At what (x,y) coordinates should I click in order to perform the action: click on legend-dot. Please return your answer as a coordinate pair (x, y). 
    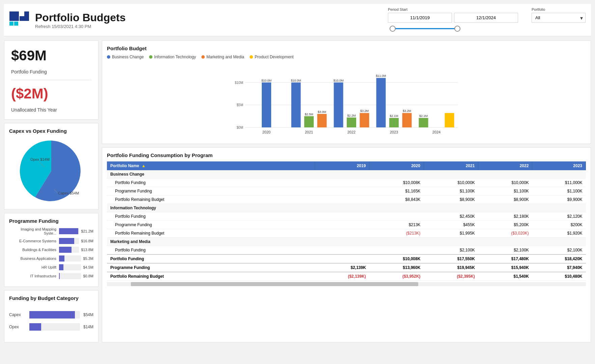
    Looking at the image, I should click on (109, 57).